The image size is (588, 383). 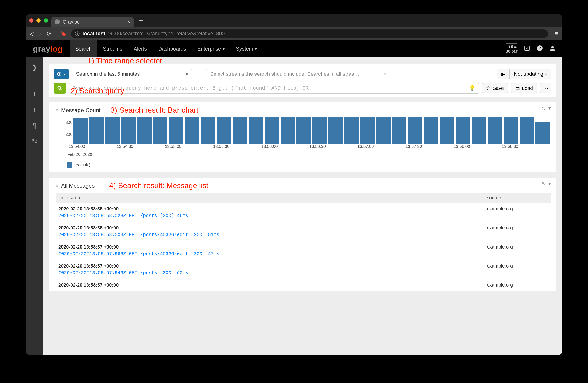 What do you see at coordinates (113, 49) in the screenshot?
I see `nav-item-streams: Streams` at bounding box center [113, 49].